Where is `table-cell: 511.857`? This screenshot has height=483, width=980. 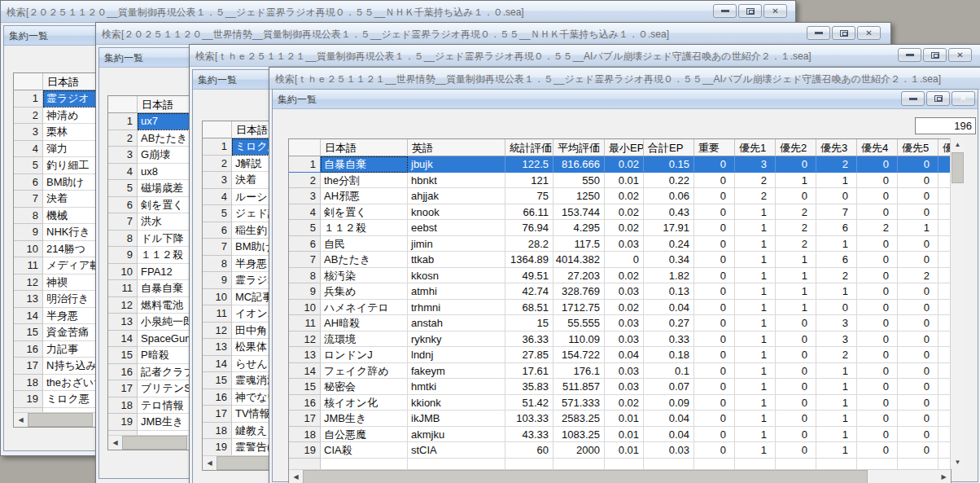
table-cell: 511.857 is located at coordinates (580, 387).